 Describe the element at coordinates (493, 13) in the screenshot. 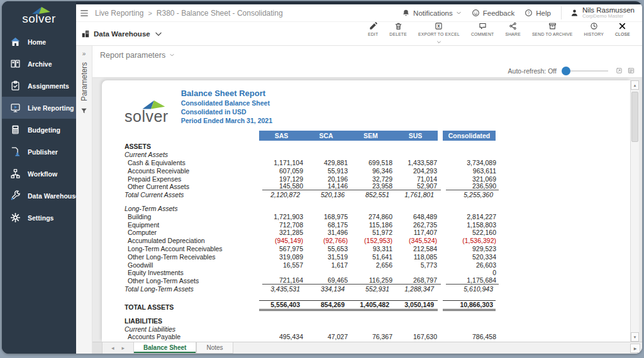

I see `feedback-button: Feedback` at that location.